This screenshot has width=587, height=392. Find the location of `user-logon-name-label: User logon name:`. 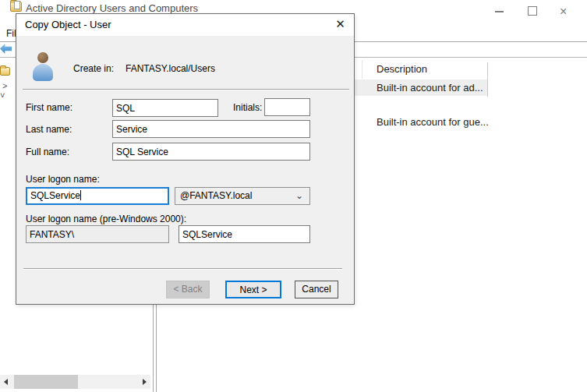

user-logon-name-label: User logon name: is located at coordinates (62, 179).